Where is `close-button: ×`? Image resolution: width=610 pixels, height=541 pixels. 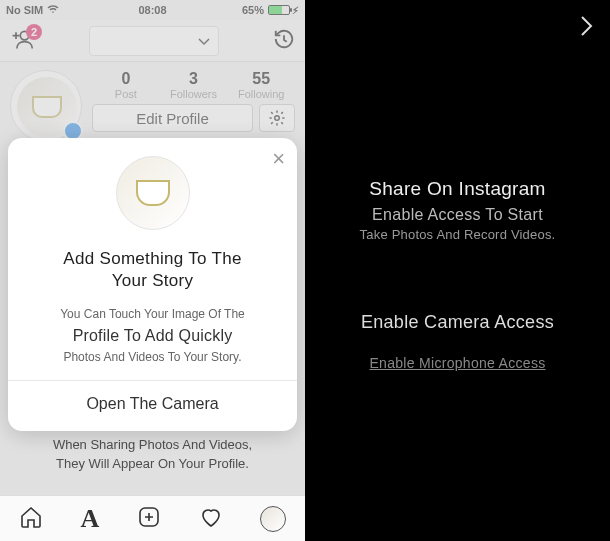
close-button: × is located at coordinates (278, 159).